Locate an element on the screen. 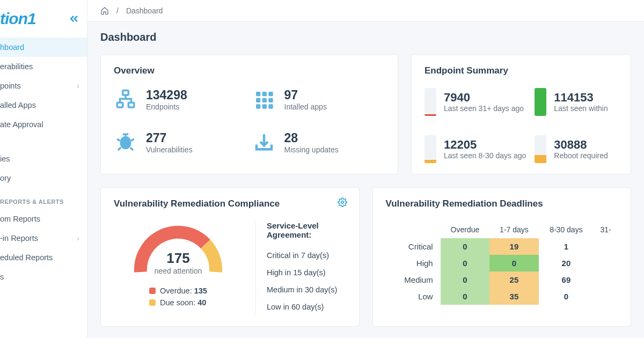 The image size is (644, 338). row-label: Medium is located at coordinates (413, 280).